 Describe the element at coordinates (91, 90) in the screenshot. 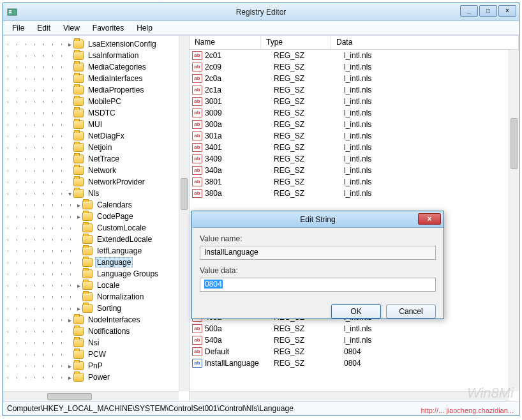

I see `tree-item: MediaProperties` at that location.